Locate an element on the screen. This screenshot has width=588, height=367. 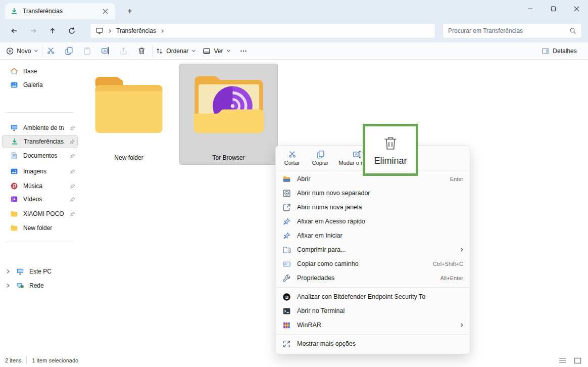
menu-item-bitdefender: B Analizar con Bitdefender Endpoint Secu… is located at coordinates (373, 297).